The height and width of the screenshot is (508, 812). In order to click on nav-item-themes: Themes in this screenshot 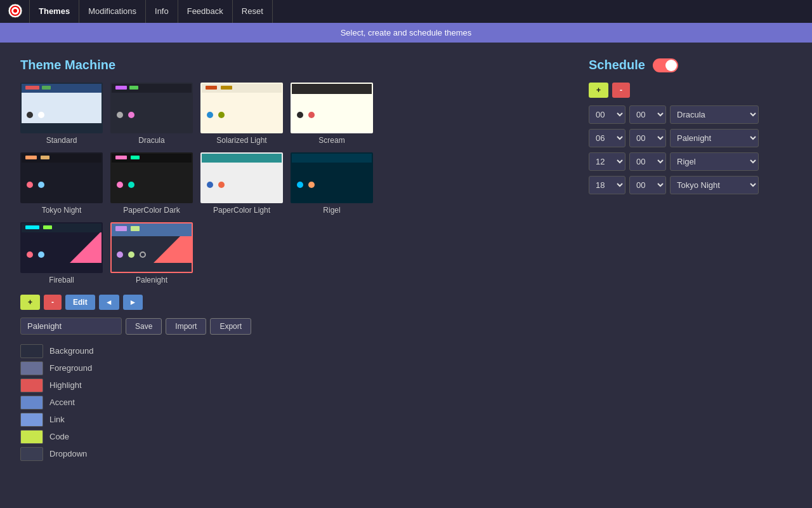, I will do `click(55, 11)`.